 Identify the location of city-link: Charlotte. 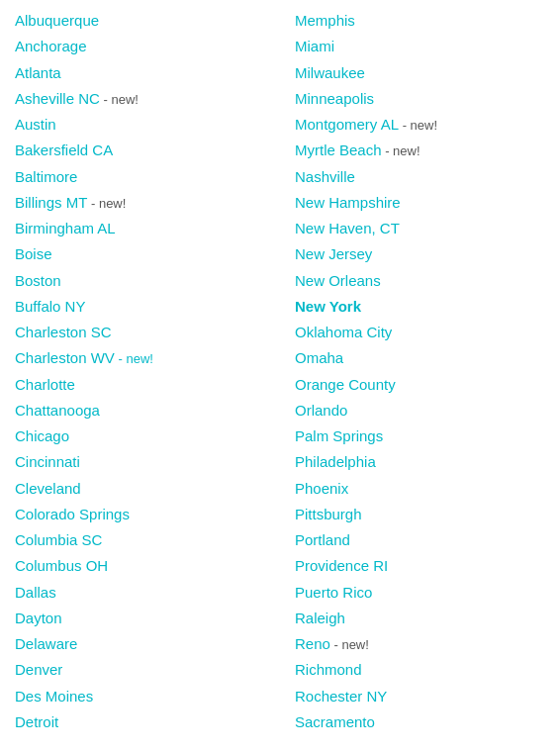
(140, 385).